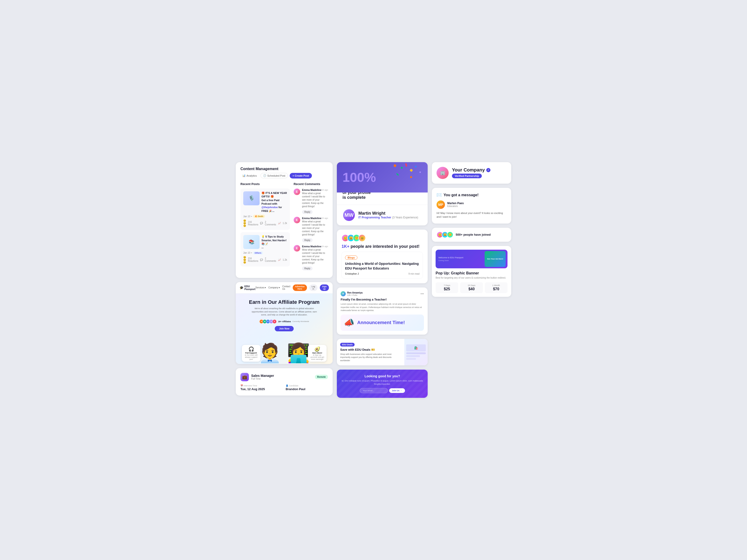  I want to click on analytics-button: 📊 Analytics, so click(250, 176).